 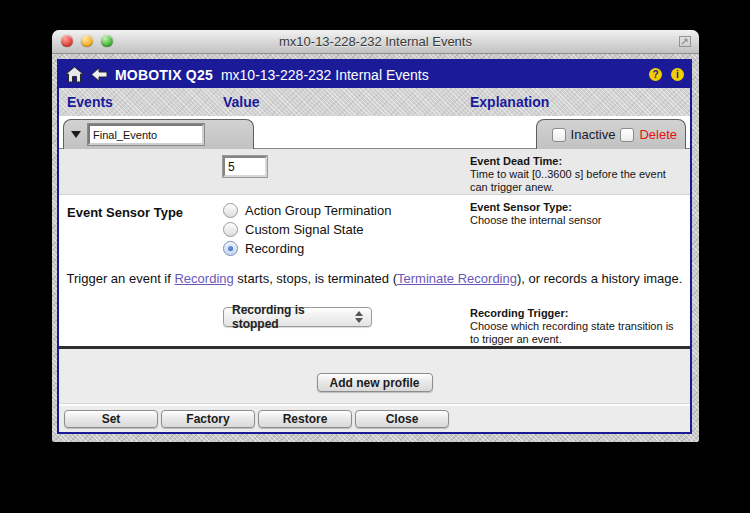 I want to click on radio-label: Recording, so click(x=274, y=248).